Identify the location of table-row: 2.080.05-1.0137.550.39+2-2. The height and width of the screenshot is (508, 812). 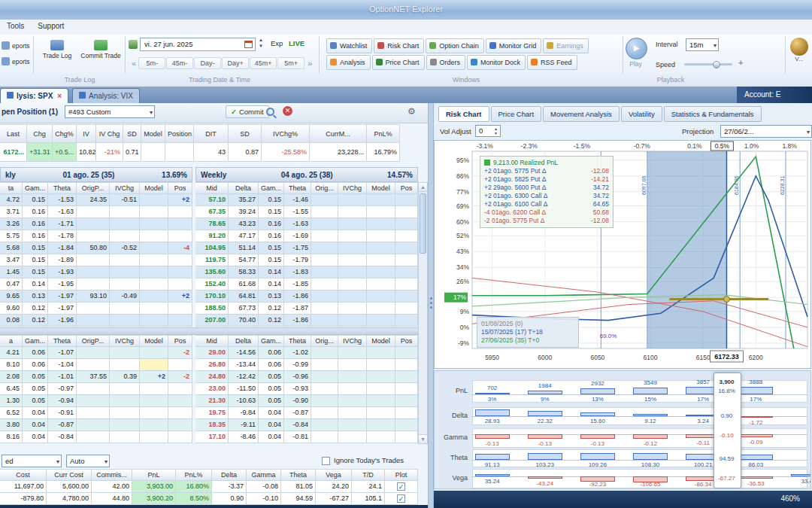
(96, 377).